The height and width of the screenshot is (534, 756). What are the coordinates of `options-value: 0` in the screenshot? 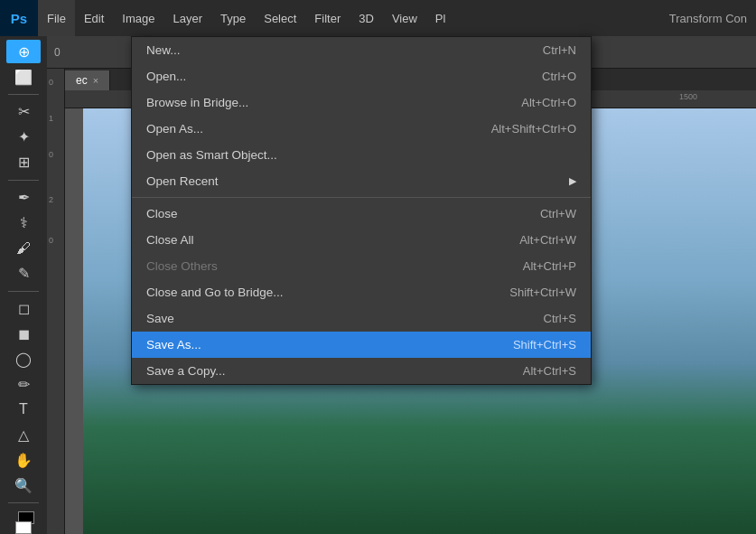 It's located at (58, 52).